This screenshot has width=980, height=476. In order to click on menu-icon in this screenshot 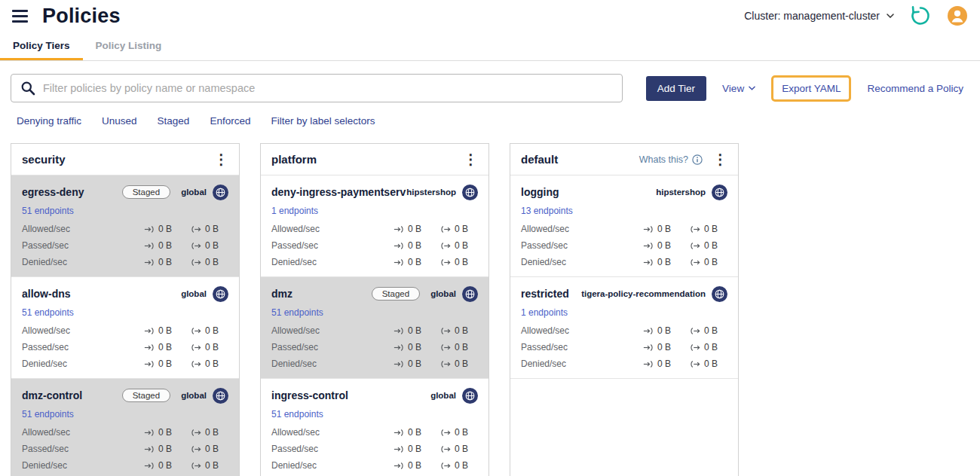, I will do `click(21, 17)`.